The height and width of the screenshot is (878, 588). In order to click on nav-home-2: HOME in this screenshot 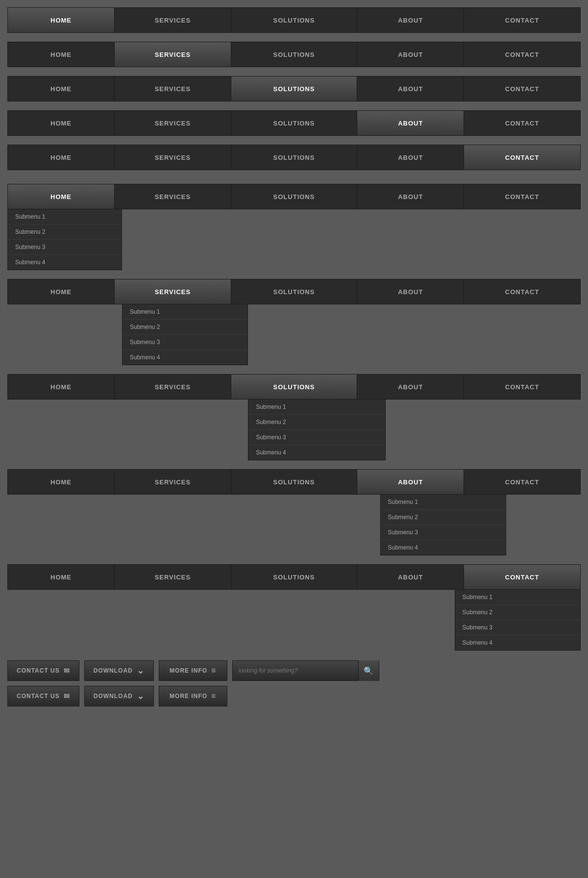, I will do `click(61, 54)`.